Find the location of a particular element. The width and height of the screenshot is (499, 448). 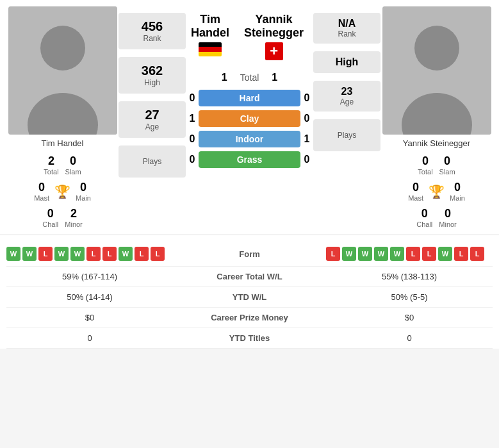

hard-row: 0 Hard 0 is located at coordinates (250, 98).